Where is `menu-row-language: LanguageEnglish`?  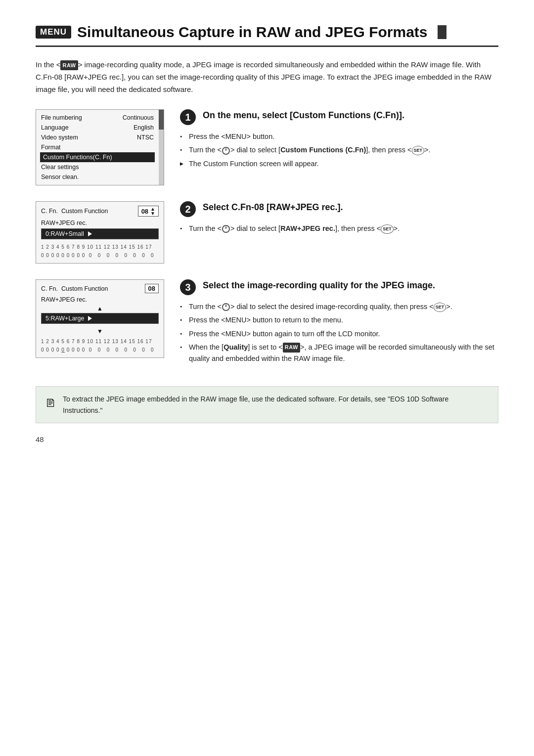
menu-row-language: LanguageEnglish is located at coordinates (97, 128).